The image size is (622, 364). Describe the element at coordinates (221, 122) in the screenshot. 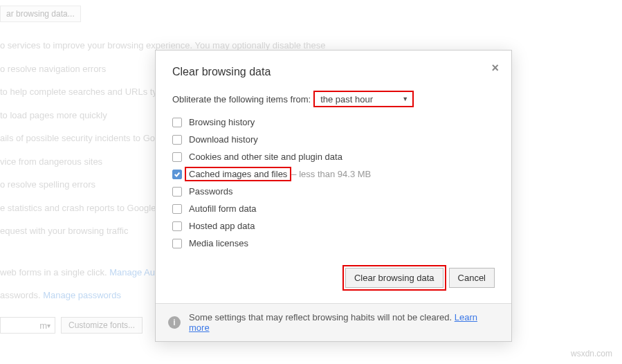

I see `checkbox-label: Browsing history` at that location.